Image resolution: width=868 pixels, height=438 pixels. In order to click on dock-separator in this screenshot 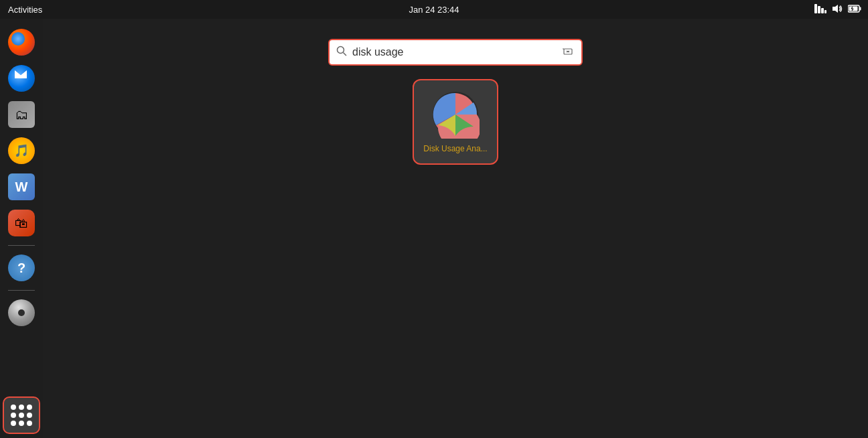, I will do `click(21, 245)`.